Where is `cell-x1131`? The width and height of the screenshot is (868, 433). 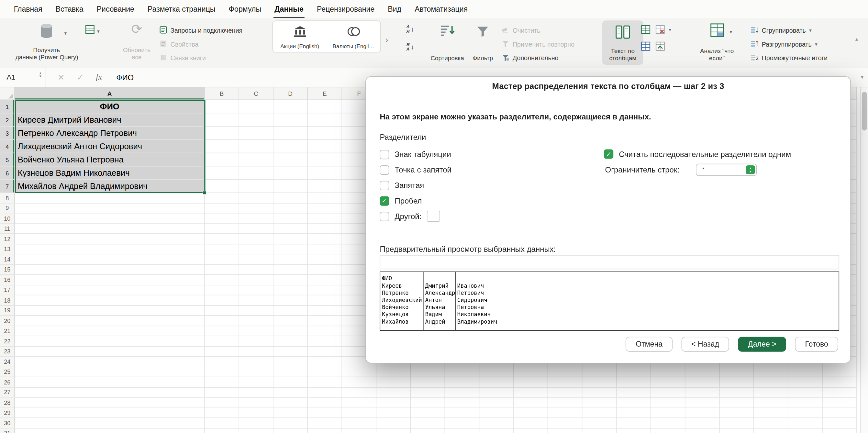 cell-x1131 is located at coordinates (565, 431).